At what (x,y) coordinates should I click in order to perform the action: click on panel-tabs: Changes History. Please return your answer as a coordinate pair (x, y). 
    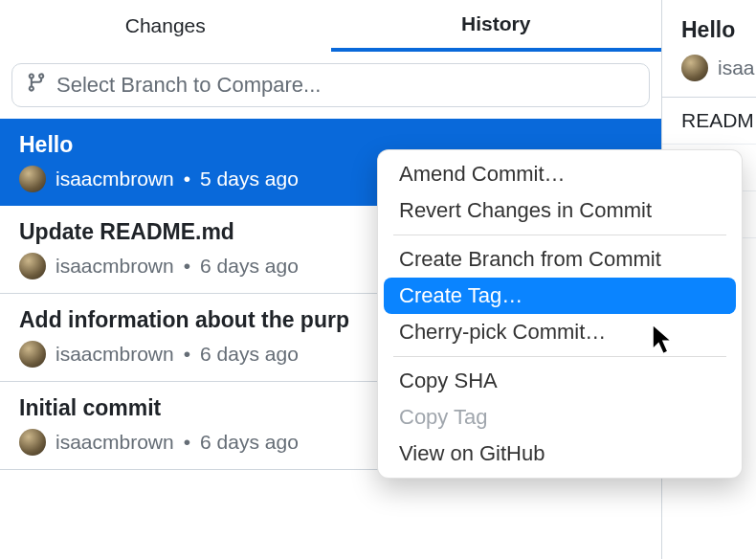
    Looking at the image, I should click on (331, 26).